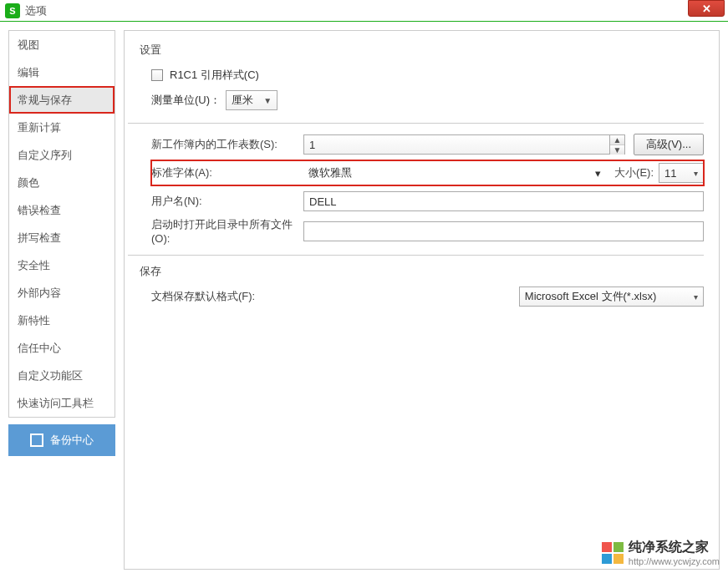 The width and height of the screenshot is (728, 573). I want to click on sidebar-item-spellcheck: 拼写检查, so click(62, 237).